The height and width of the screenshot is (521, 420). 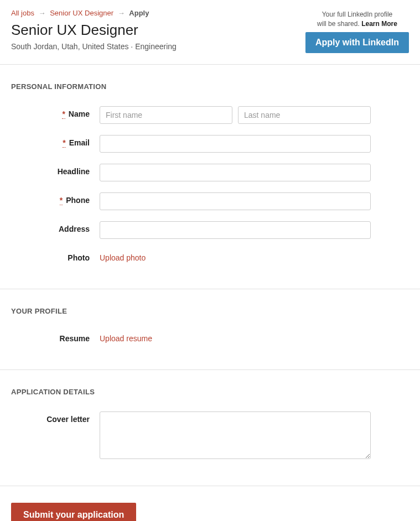 What do you see at coordinates (210, 144) in the screenshot?
I see `field-email: *Email` at bounding box center [210, 144].